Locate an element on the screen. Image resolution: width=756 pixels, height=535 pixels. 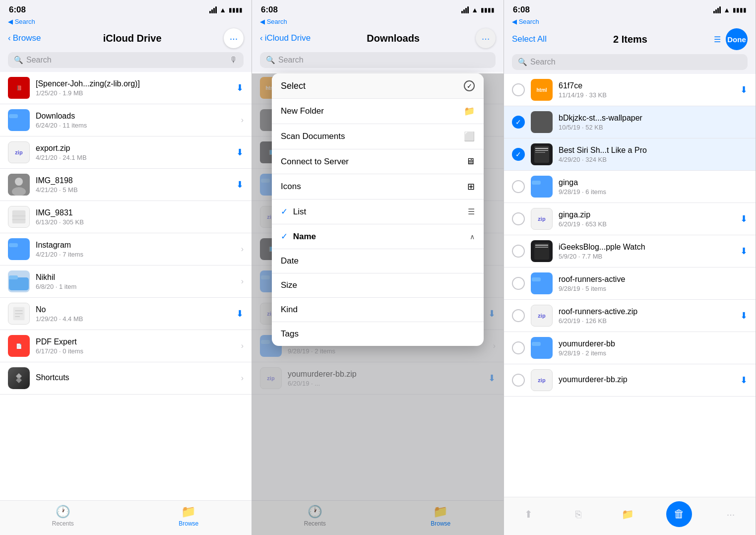
file-meta: 6/20/19 · 126 KB is located at coordinates (649, 321).